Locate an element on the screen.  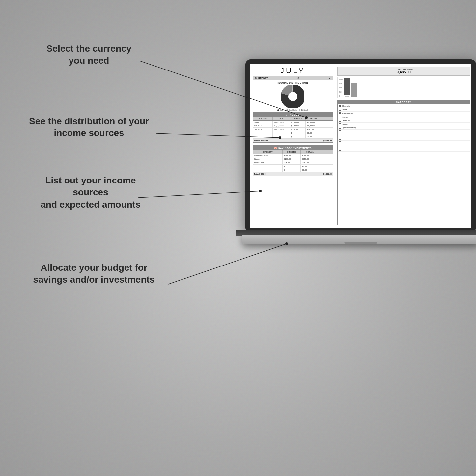
annotation-currency: Select the currency you need is located at coordinates (89, 55).